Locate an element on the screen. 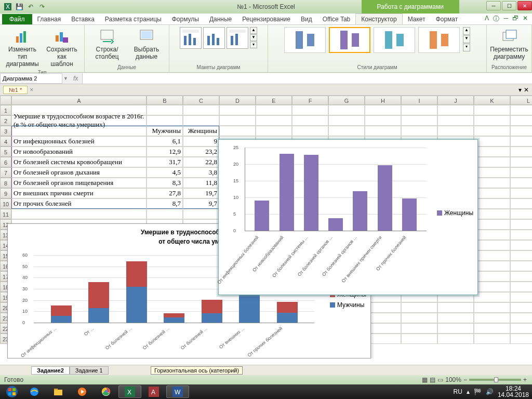 This screenshot has width=532, height=399. col-header: J is located at coordinates (456, 100).